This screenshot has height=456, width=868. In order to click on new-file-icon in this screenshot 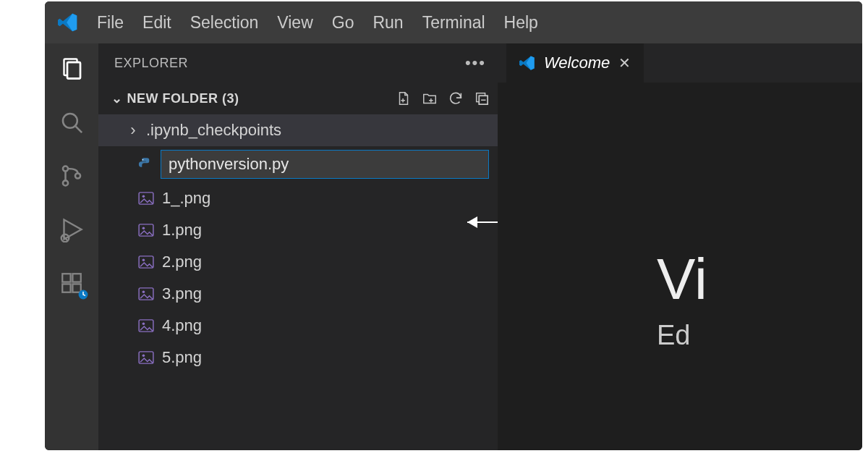, I will do `click(404, 98)`.